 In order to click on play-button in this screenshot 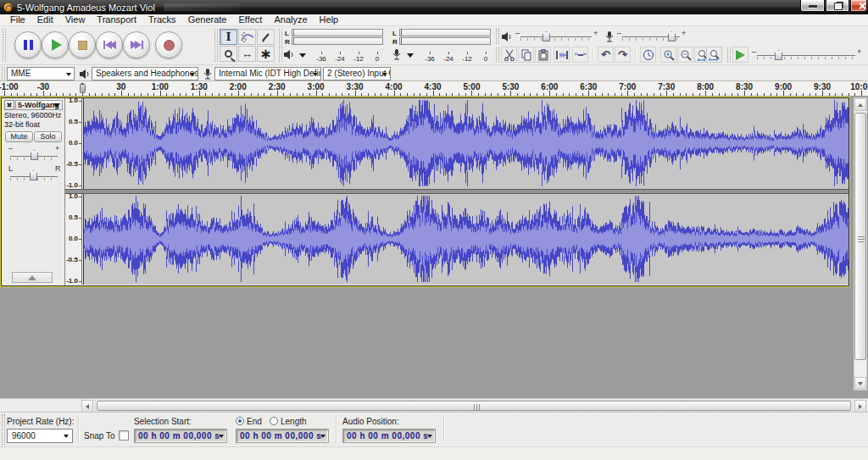, I will do `click(55, 45)`.